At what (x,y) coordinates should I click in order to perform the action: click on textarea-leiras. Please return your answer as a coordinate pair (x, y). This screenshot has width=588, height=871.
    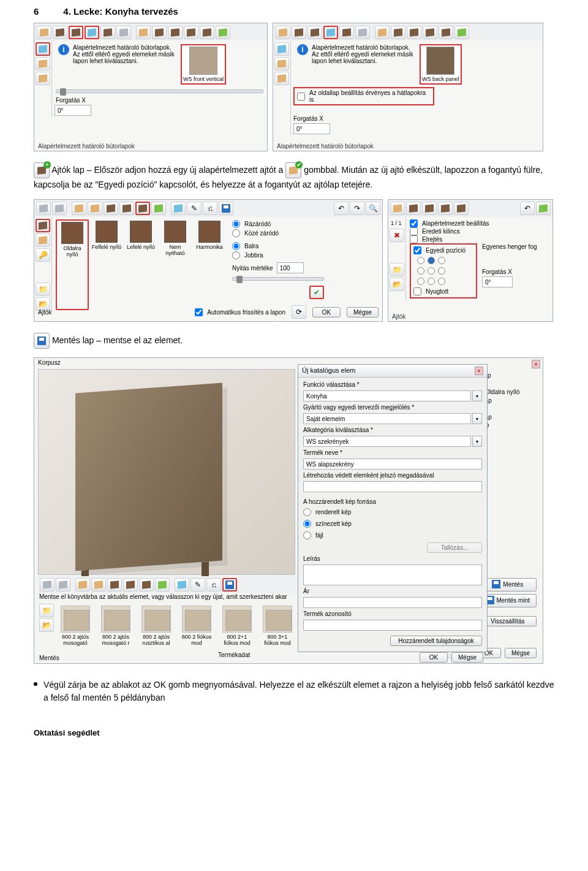
    Looking at the image, I should click on (393, 575).